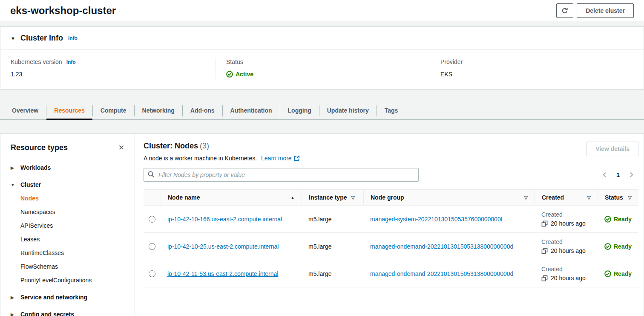 The image size is (644, 316). Describe the element at coordinates (612, 149) in the screenshot. I see `view-details-button: View details` at that location.